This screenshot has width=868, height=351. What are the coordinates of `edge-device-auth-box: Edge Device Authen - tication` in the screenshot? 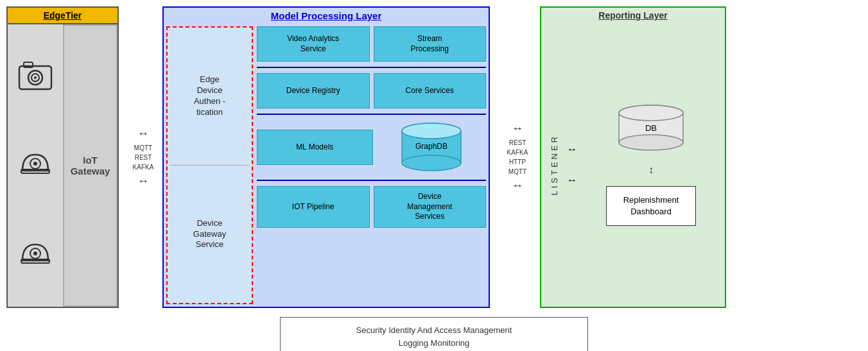 It's located at (209, 96).